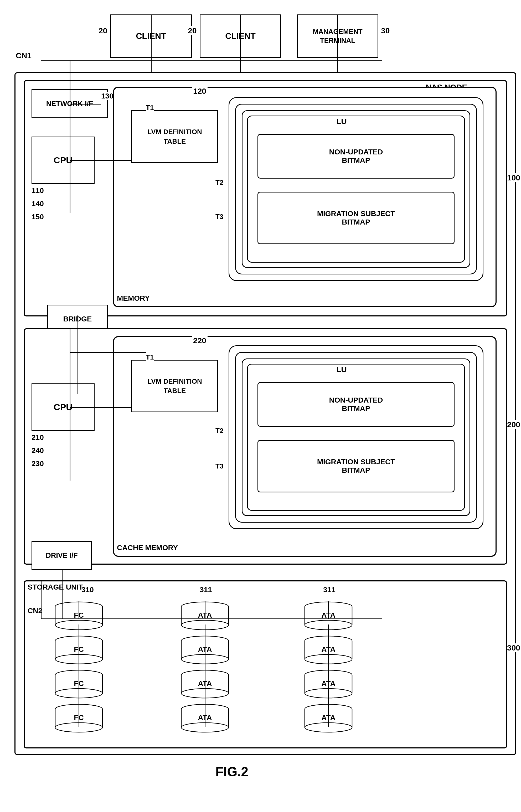 This screenshot has width=521, height=812. I want to click on mgmt-up, so click(338, 38).